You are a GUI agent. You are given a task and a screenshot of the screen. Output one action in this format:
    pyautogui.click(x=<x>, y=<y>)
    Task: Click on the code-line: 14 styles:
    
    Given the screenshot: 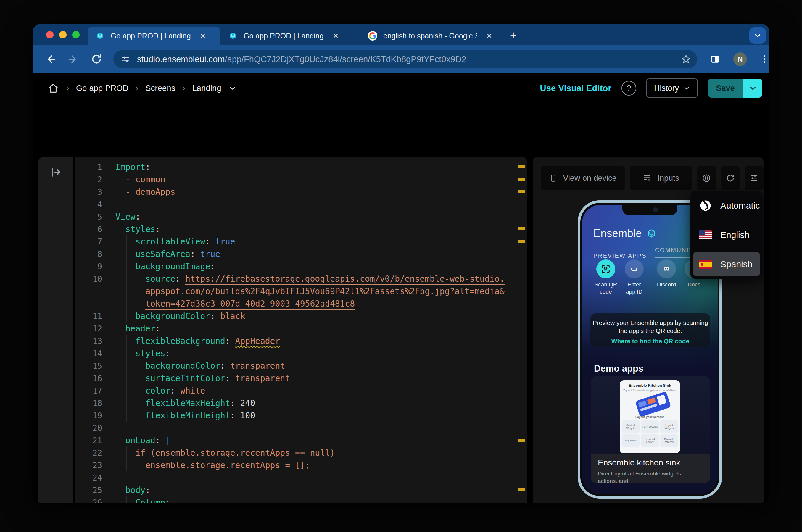 What is the action you would take?
    pyautogui.click(x=301, y=354)
    